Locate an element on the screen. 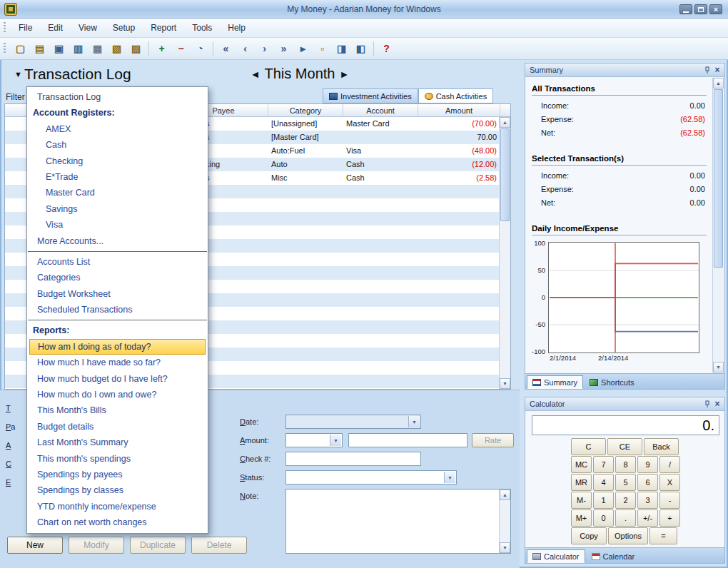  calc-m: M- is located at coordinates (581, 500).